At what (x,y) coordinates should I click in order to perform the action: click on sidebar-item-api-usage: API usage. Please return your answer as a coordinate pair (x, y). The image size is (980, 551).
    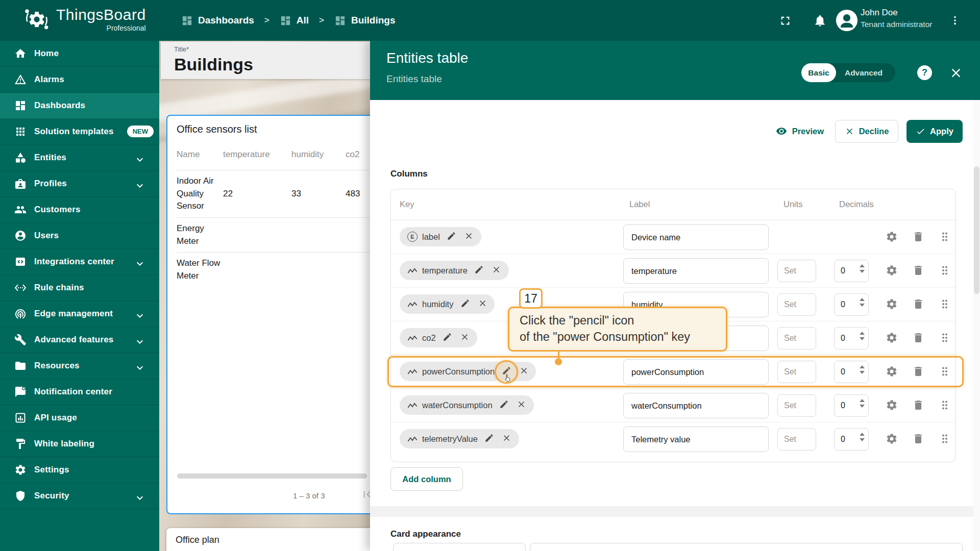
    Looking at the image, I should click on (80, 418).